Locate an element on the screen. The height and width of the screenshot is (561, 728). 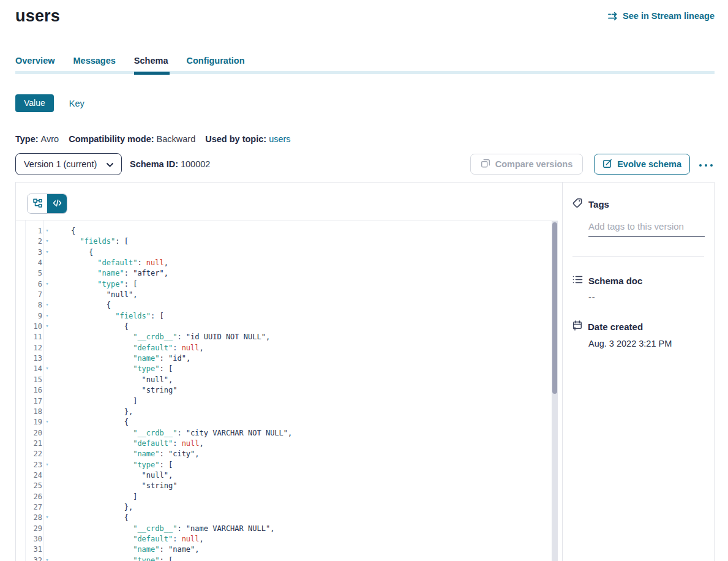
tree-view-button is located at coordinates (37, 203).